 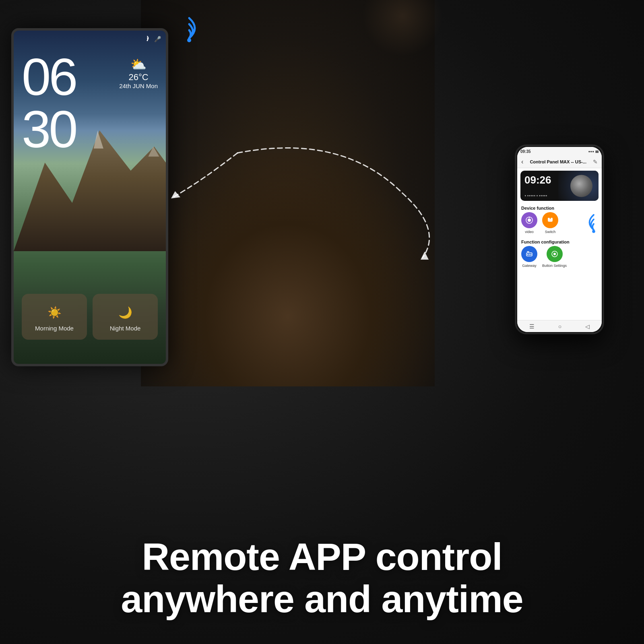 What do you see at coordinates (138, 73) in the screenshot?
I see `tablet-weather-widget: ⛅ 26°C 24th JUN Mon` at bounding box center [138, 73].